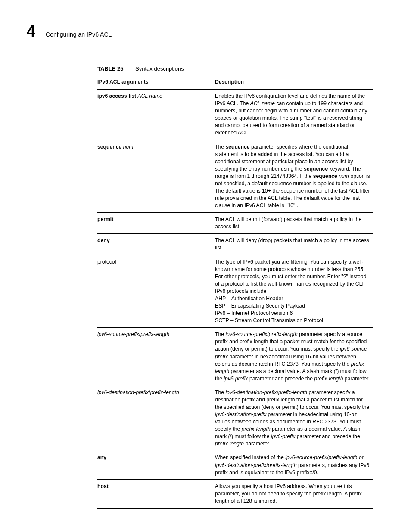  I want to click on table-row: anyWhen specified instead of the ipv6-so…, so click(235, 465).